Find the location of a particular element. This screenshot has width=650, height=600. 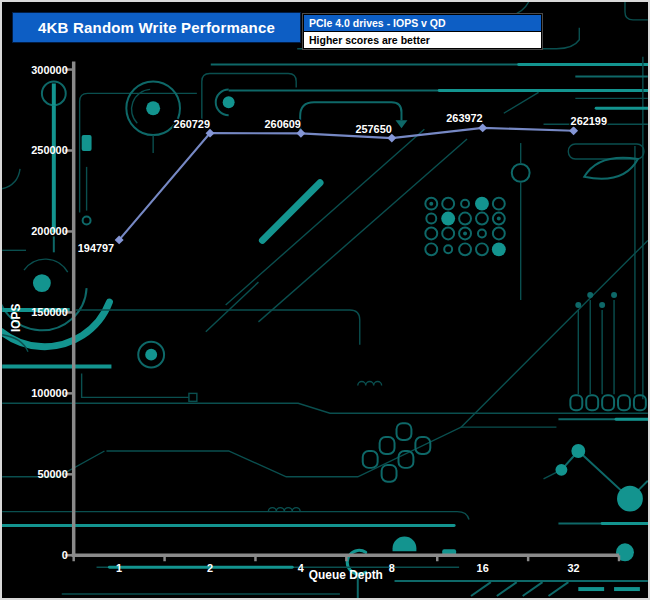

y-tick-label: 250000 is located at coordinates (49, 150).